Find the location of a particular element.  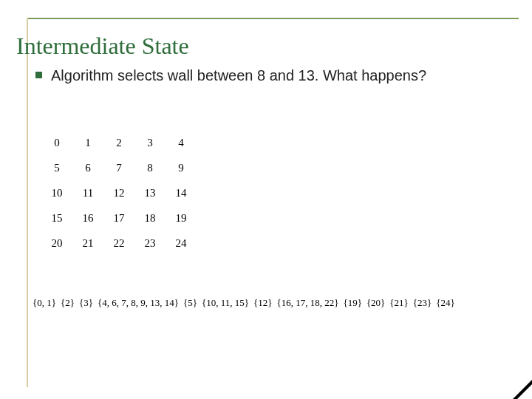

maze-cell: 8 is located at coordinates (150, 168).